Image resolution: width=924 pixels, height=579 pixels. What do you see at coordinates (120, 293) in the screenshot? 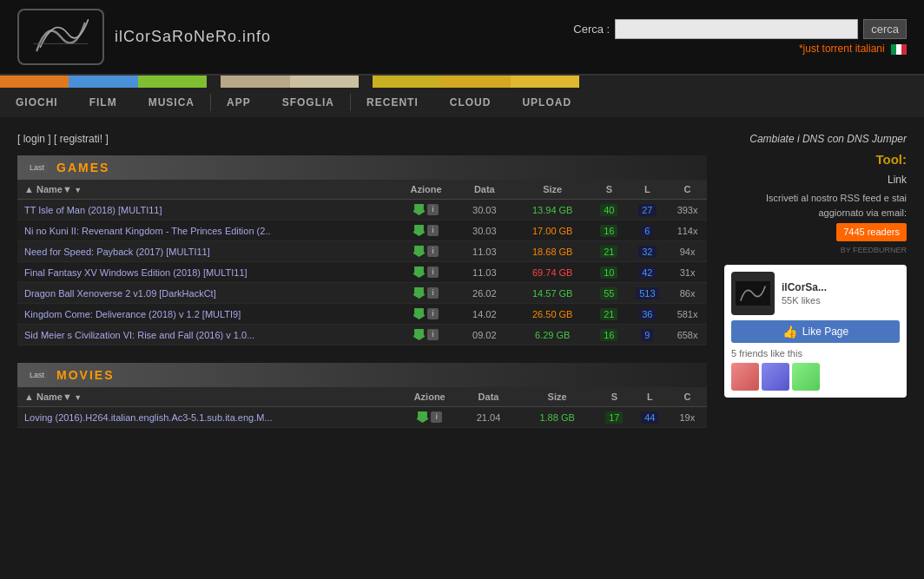
I see `torrent-name-link: Dragon Ball Xenoverse 2 v1.09 [DarkHackC…` at bounding box center [120, 293].